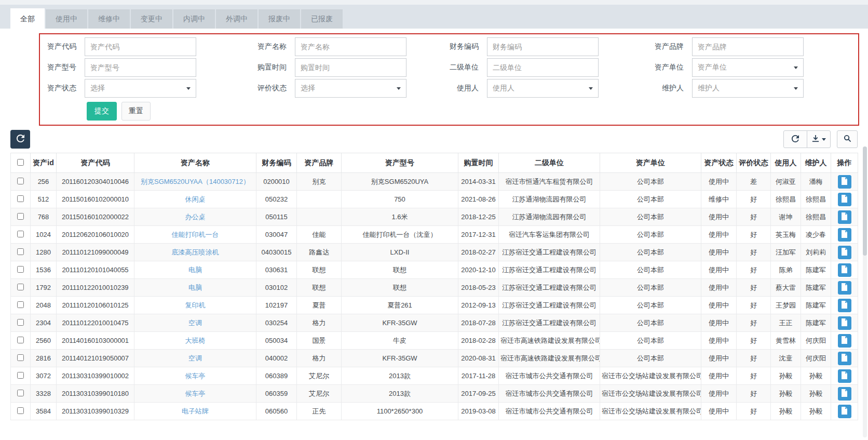  I want to click on purchase-time-input, so click(351, 68).